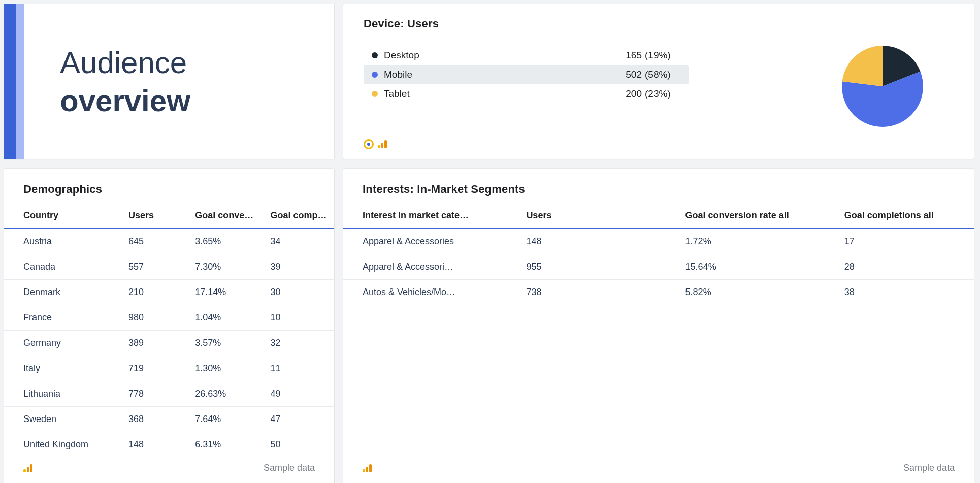 The width and height of the screenshot is (980, 483). What do you see at coordinates (765, 216) in the screenshot?
I see `col-goal-conv-rate: Goal conversion rate all` at bounding box center [765, 216].